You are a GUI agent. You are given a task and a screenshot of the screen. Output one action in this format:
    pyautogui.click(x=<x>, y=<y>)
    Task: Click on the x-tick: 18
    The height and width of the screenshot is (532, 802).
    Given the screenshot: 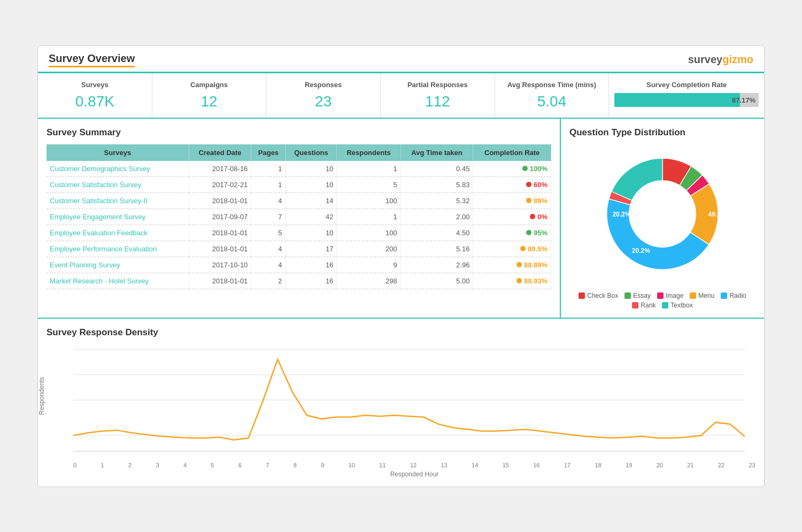 What is the action you would take?
    pyautogui.click(x=598, y=465)
    